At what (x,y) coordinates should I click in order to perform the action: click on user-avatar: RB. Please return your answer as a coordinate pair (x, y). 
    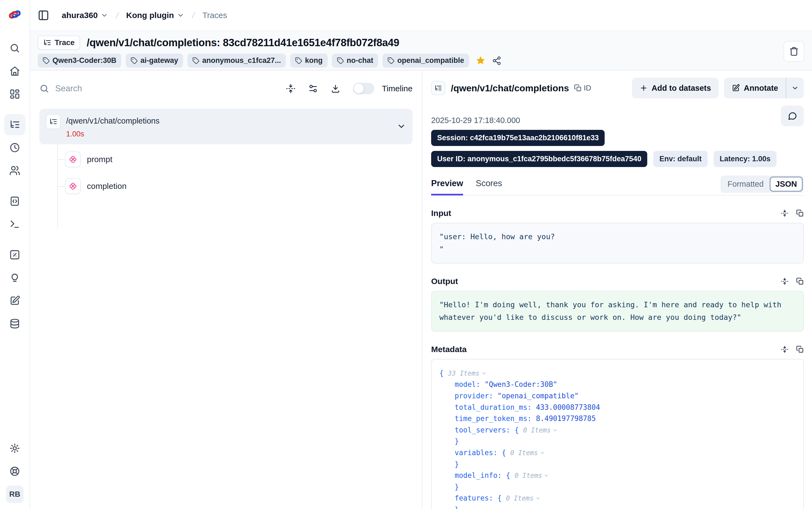
    Looking at the image, I should click on (15, 494).